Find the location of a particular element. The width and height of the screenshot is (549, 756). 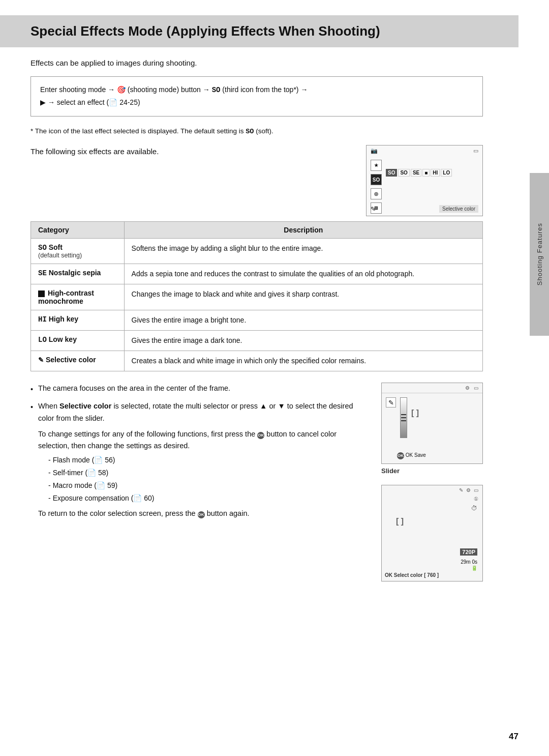

icon-pencil-s2: ✎ is located at coordinates (461, 490).